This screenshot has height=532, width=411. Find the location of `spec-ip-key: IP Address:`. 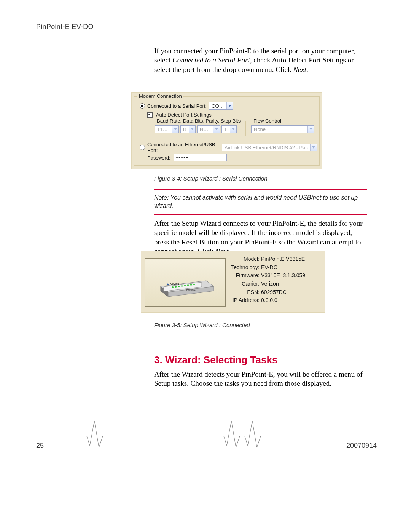

spec-ip-key: IP Address: is located at coordinates (246, 300).